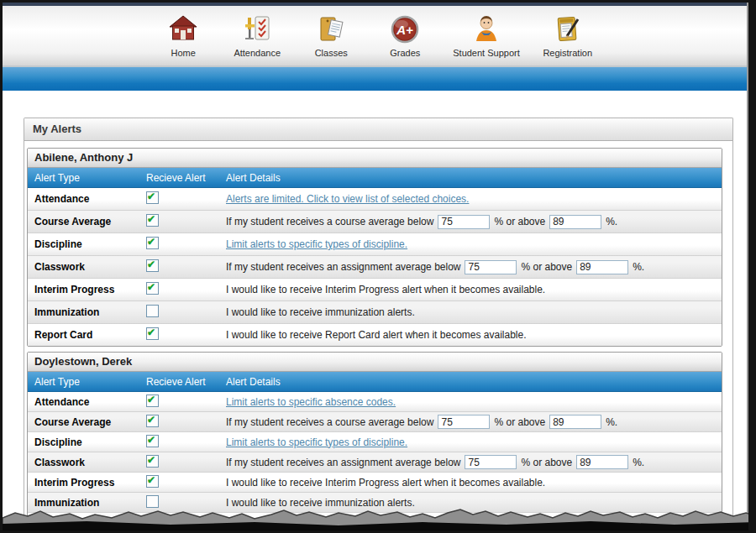  I want to click on student-name-header: Abilene, Anthony J, so click(375, 158).